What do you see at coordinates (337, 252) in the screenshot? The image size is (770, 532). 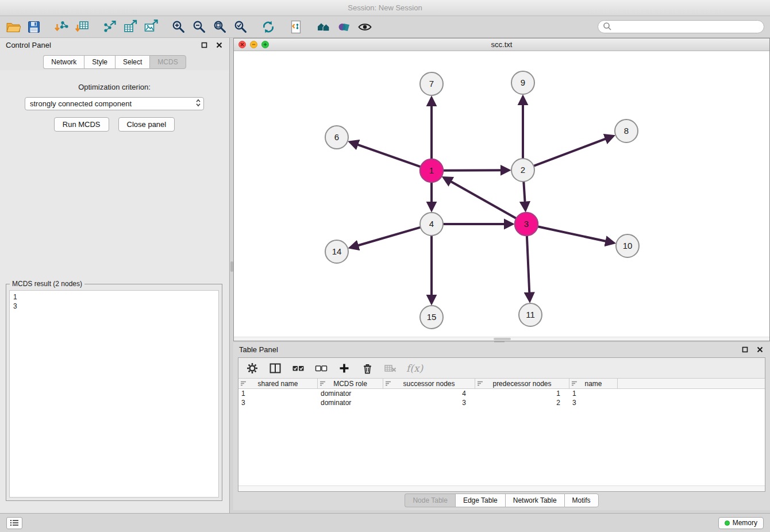 I see `graph-node-14: 14` at bounding box center [337, 252].